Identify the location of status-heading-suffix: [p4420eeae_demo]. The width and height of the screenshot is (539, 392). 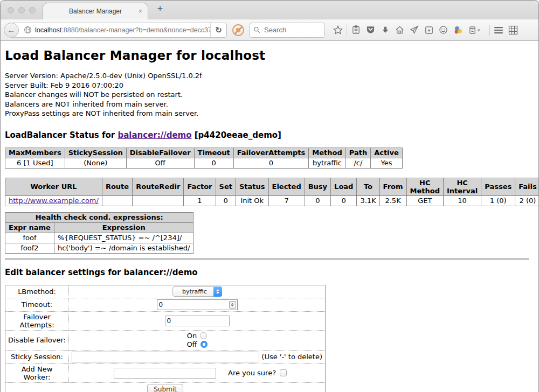
(237, 135).